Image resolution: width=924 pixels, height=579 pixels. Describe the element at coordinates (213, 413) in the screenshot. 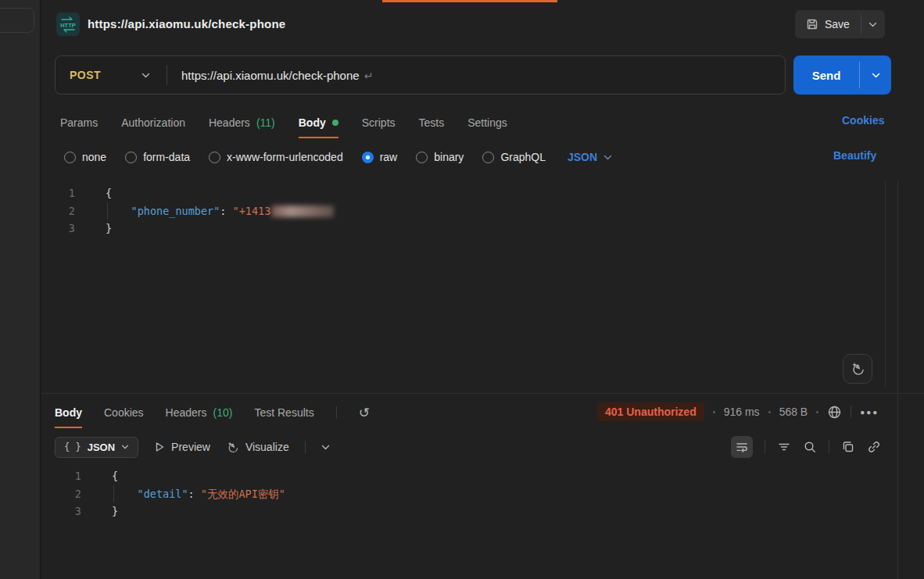

I see `response-tabs: Body Cookies Headers (10) Test Results ↺` at that location.